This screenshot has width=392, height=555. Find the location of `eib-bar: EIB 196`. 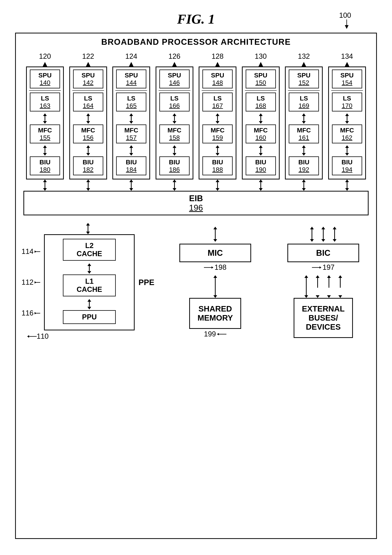

eib-bar: EIB 196 is located at coordinates (196, 203).